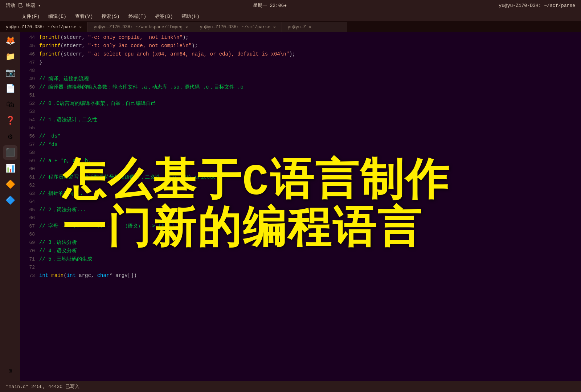 Image resolution: width=581 pixels, height=392 pixels. What do you see at coordinates (300, 46) in the screenshot?
I see `line-45: 45 fprintf(stderr, "-t: only 3ac code, n…` at bounding box center [300, 46].